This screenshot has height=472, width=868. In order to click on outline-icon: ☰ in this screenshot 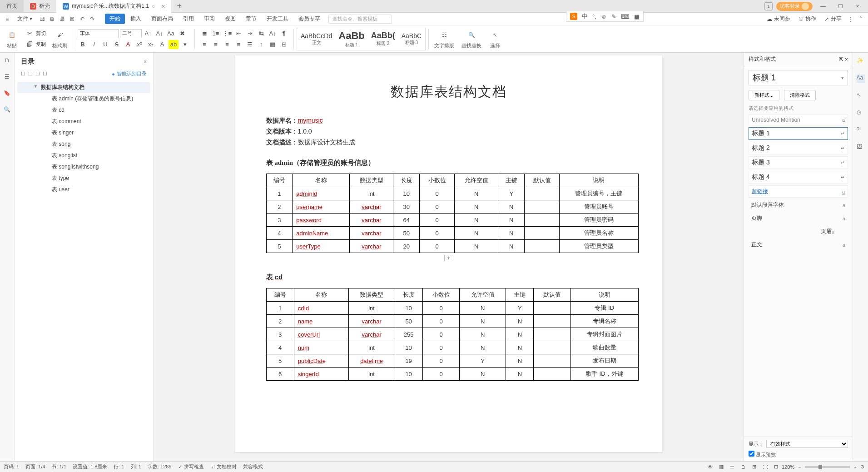, I will do `click(7, 77)`.